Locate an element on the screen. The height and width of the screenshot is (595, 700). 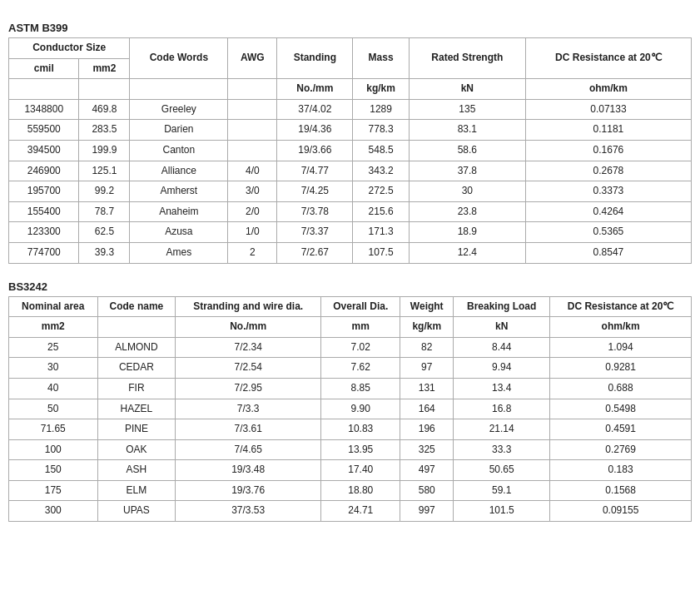
astm-strength-cell: 37.8 is located at coordinates (467, 171).